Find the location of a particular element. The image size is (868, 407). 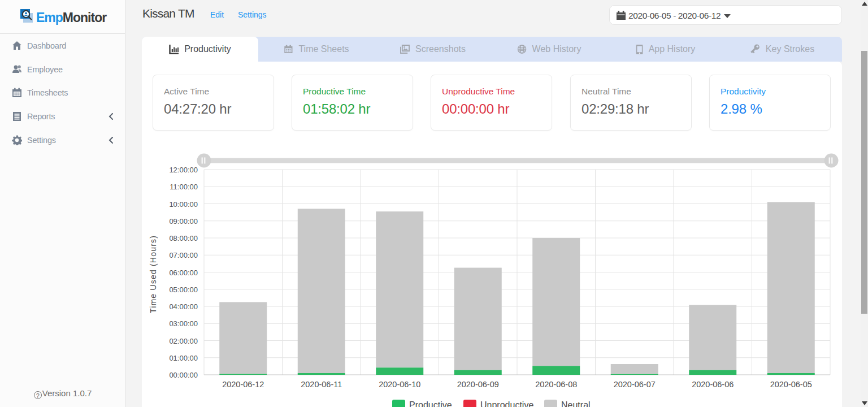

svg-text: Time Used (Hours) is located at coordinates (153, 274).